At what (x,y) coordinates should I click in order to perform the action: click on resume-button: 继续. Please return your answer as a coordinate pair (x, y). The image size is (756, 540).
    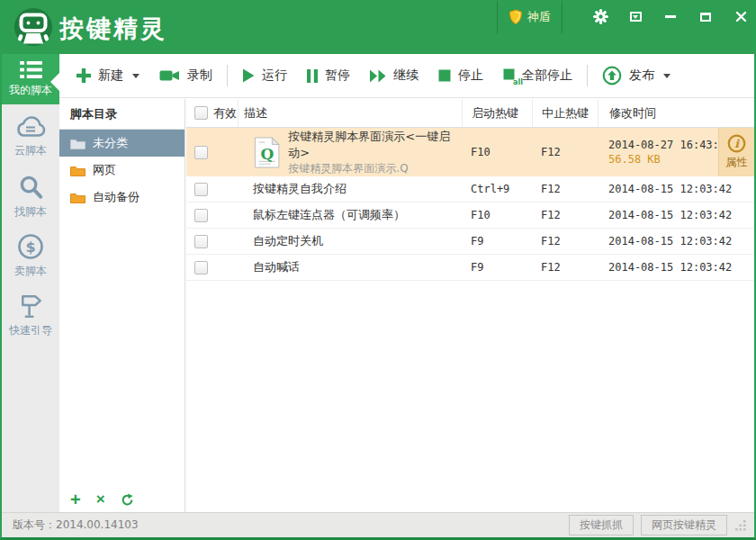
    Looking at the image, I should click on (394, 76).